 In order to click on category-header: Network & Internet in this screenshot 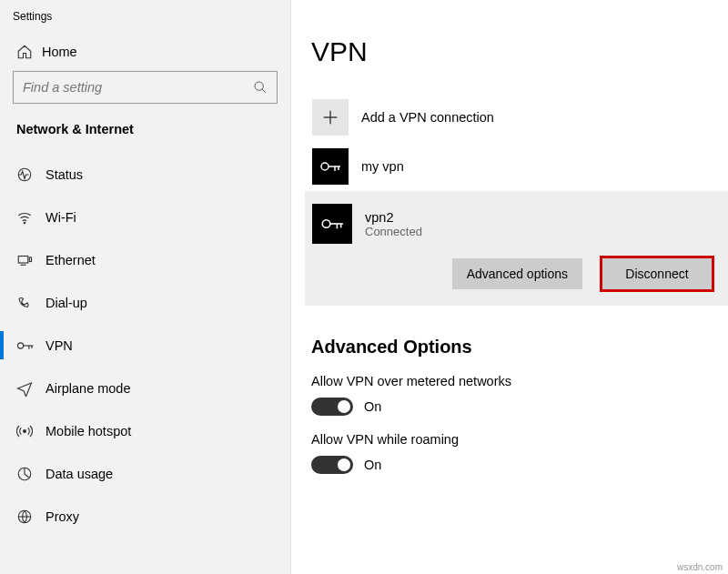, I will do `click(146, 137)`.